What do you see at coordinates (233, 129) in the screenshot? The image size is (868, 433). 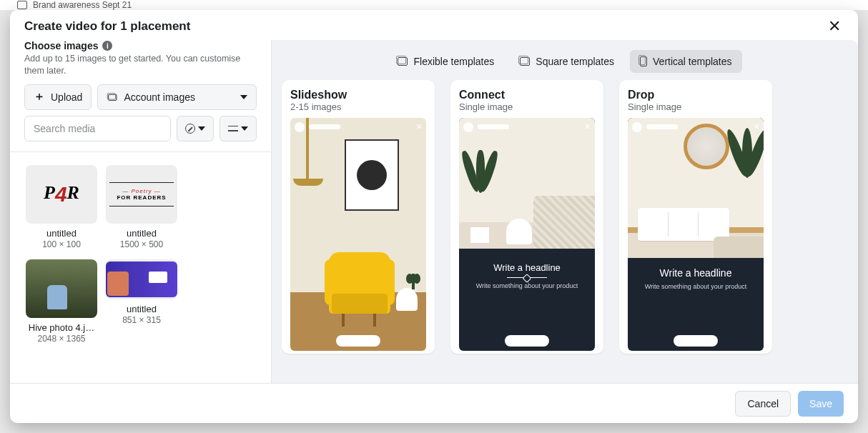 I see `sliders-icon` at bounding box center [233, 129].